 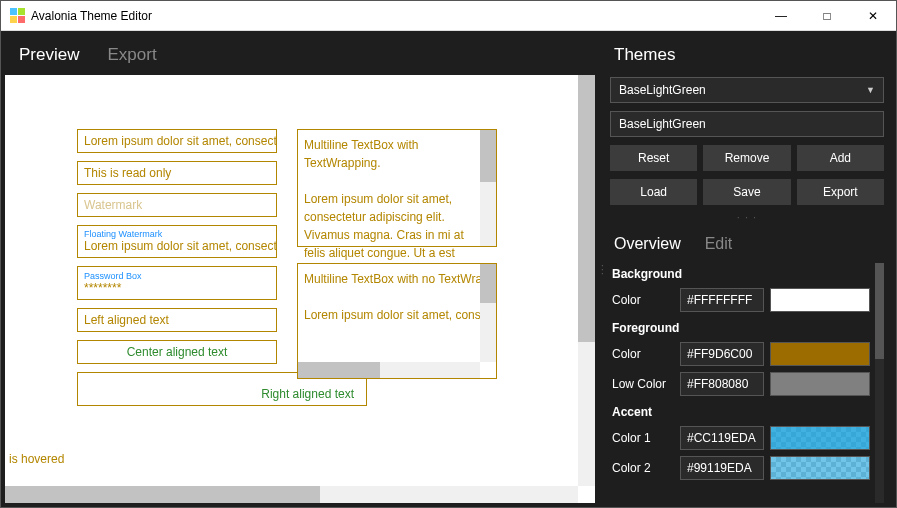 I want to click on textbox-center-align: Center aligned text, so click(x=177, y=352).